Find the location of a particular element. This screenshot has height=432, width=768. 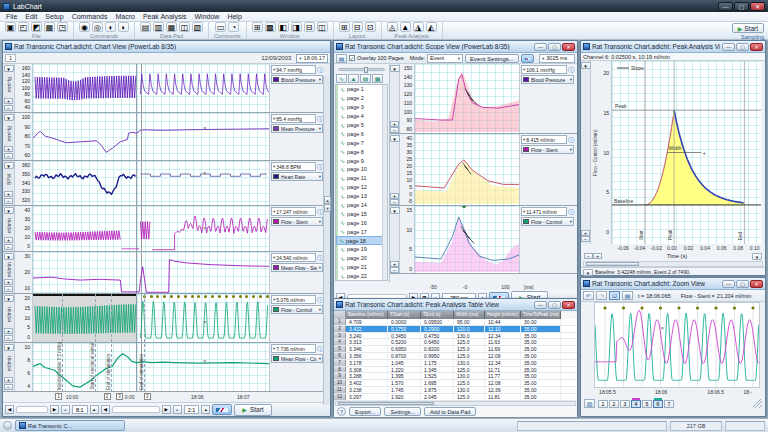

scroll-right2-icon: ▶ is located at coordinates (166, 410).